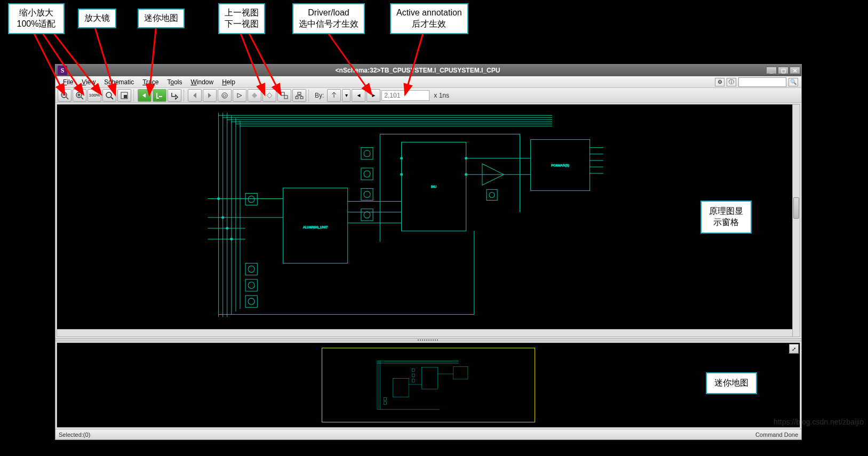  I want to click on zoom-in-button, so click(79, 95).